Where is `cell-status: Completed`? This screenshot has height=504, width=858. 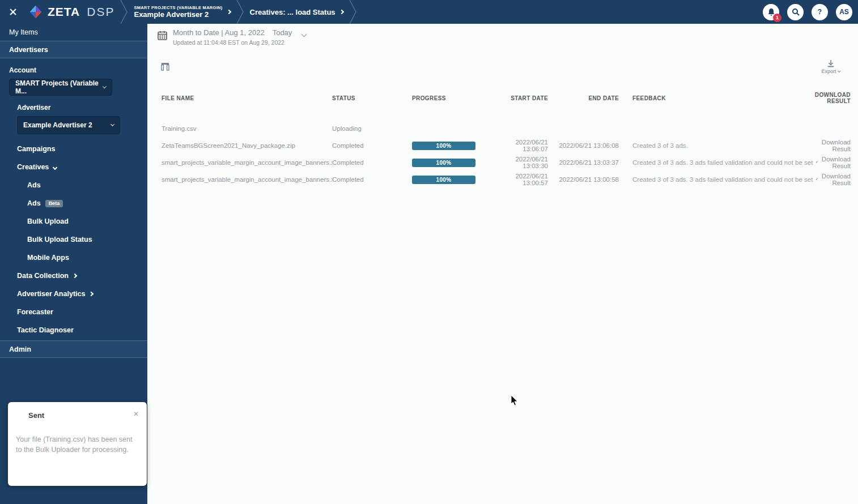
cell-status: Completed is located at coordinates (372, 163).